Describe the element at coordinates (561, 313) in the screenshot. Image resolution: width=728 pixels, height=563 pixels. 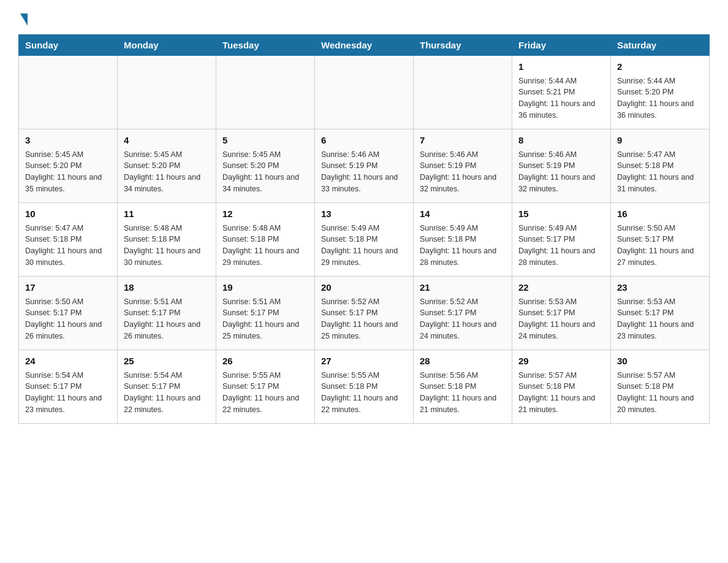
I see `calendar-cell: 22Sunrise: 5:53 AMSunset: 5:17 PMDayligh…` at that location.